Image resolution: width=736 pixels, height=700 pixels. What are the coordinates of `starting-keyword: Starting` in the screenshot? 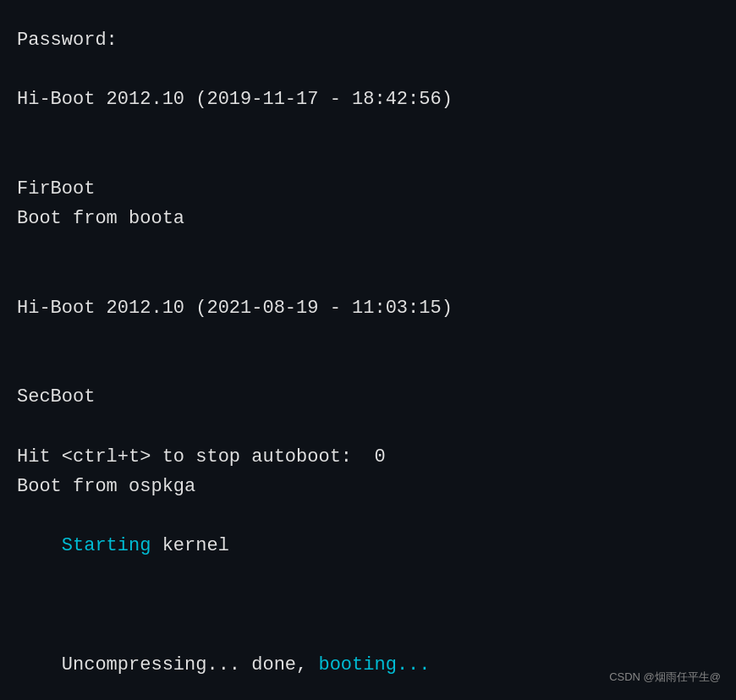 It's located at (107, 546).